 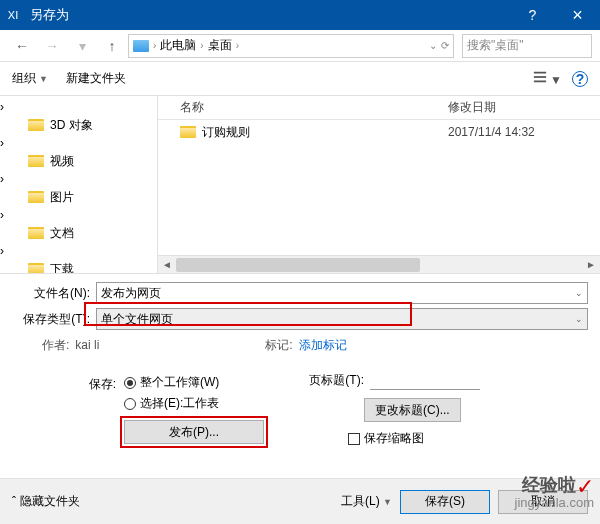 I want to click on breadcrumb-leaf: 桌面, so click(x=220, y=46).